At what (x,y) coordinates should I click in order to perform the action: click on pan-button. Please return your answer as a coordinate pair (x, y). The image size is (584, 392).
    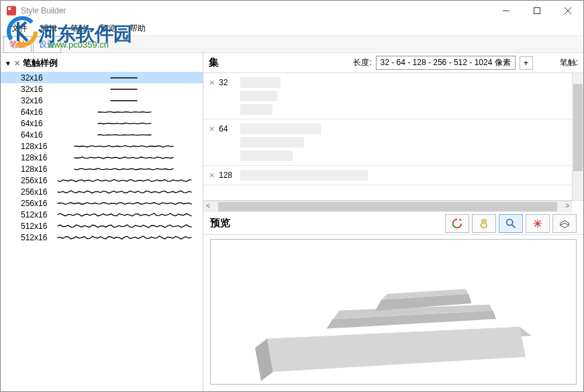
    Looking at the image, I should click on (484, 224).